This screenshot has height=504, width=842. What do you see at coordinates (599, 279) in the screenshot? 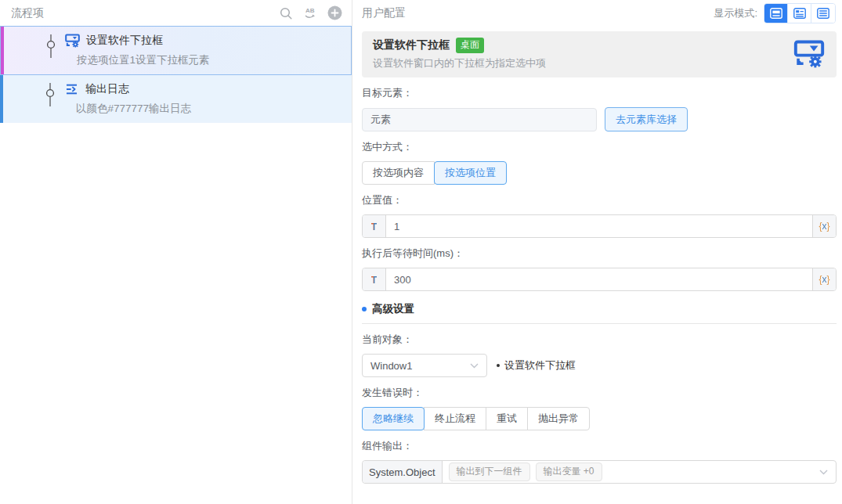
I see `wait-time-group: T {x}` at bounding box center [599, 279].